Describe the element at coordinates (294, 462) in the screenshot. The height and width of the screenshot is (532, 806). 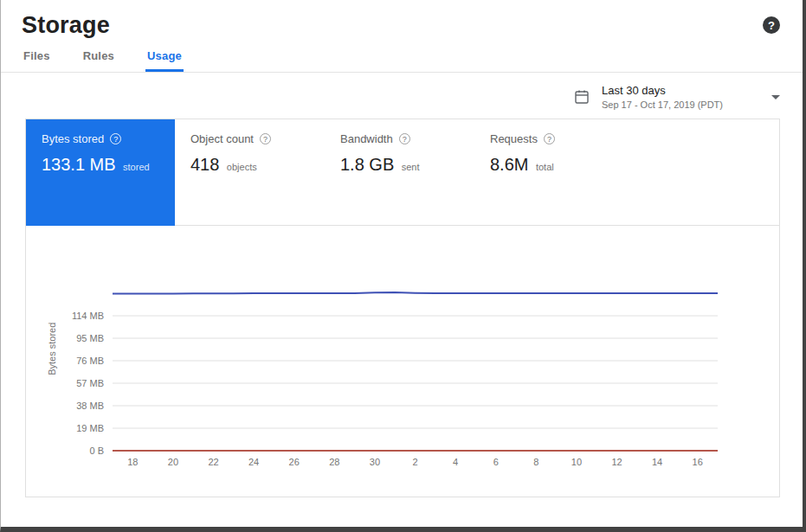
I see `svg-text: 26` at that location.